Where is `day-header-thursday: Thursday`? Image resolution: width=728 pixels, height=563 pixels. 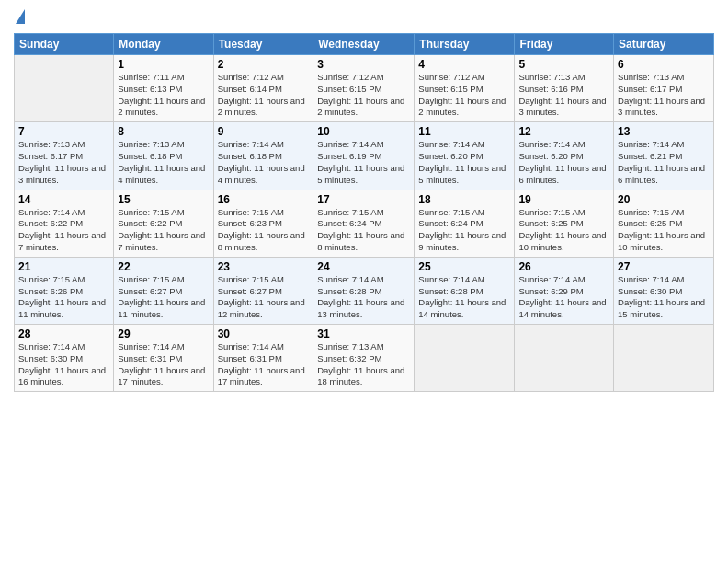 day-header-thursday: Thursday is located at coordinates (465, 44).